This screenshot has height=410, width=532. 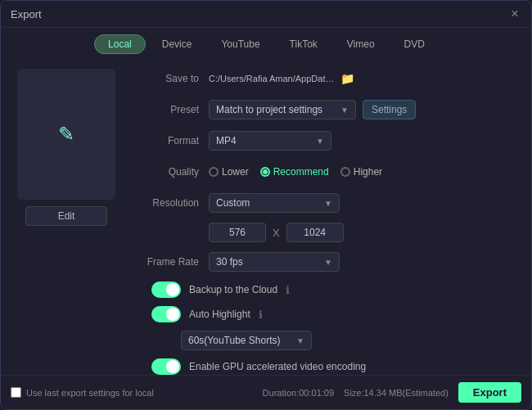 What do you see at coordinates (266, 392) in the screenshot?
I see `footer: Use last export settings for local Durat…` at bounding box center [266, 392].